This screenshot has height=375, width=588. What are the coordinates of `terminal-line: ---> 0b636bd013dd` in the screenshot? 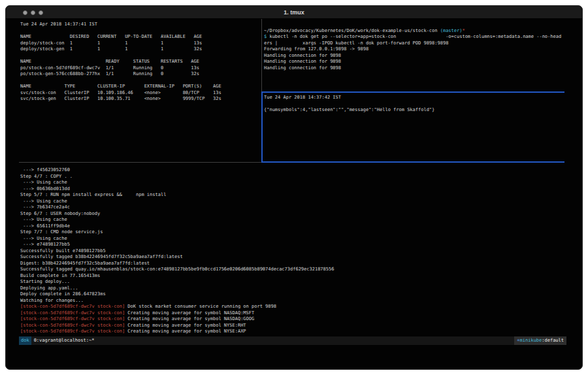 It's located at (293, 189).